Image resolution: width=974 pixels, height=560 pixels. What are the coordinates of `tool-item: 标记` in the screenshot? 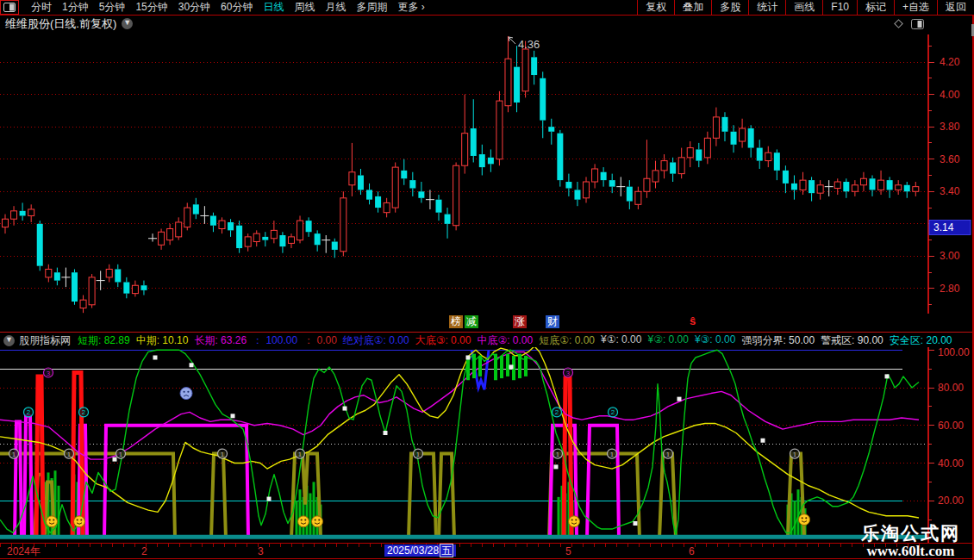 It's located at (876, 7).